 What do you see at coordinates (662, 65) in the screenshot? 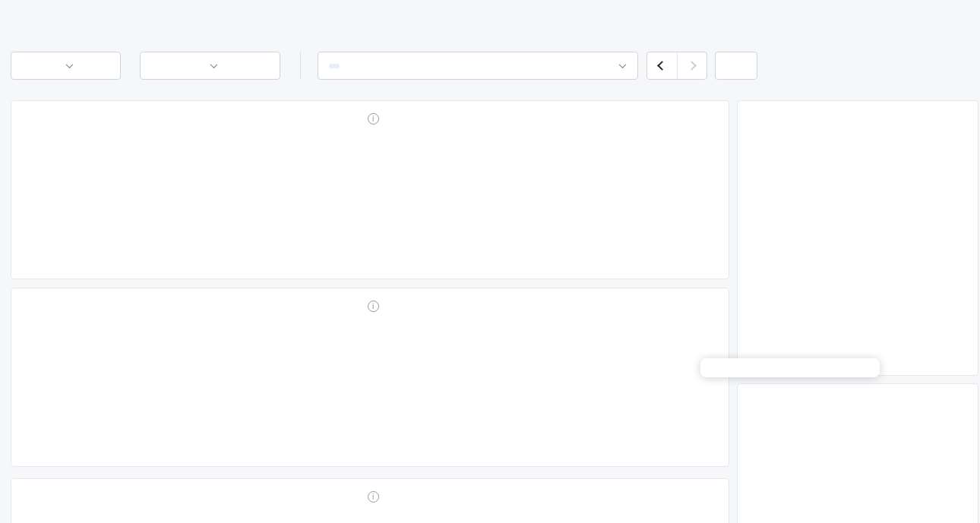
I see `time-prev-button` at bounding box center [662, 65].